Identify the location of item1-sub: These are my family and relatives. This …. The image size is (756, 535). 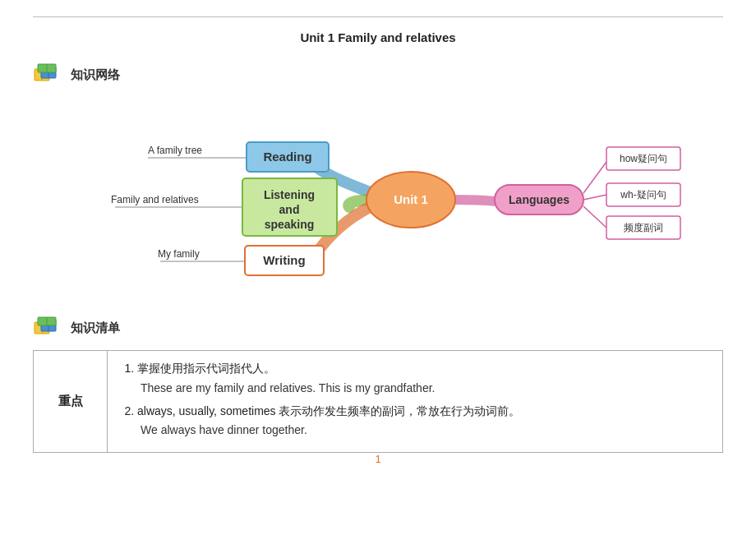
(286, 388).